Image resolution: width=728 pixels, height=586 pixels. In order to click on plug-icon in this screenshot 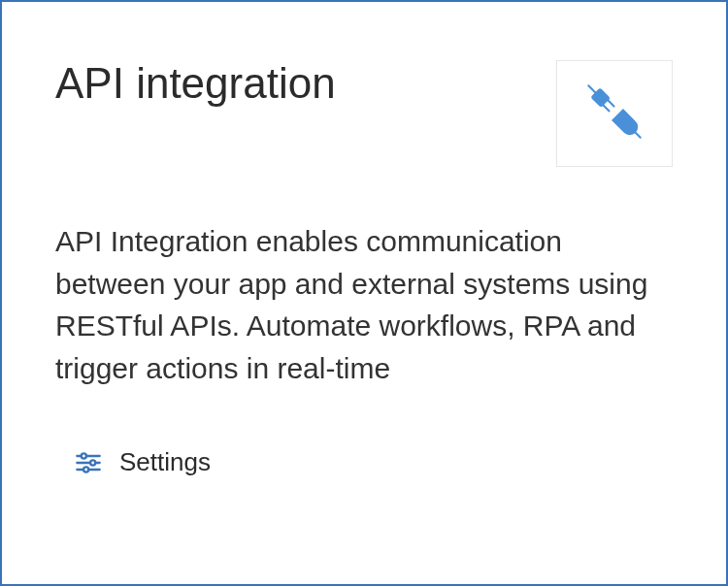, I will do `click(614, 114)`.